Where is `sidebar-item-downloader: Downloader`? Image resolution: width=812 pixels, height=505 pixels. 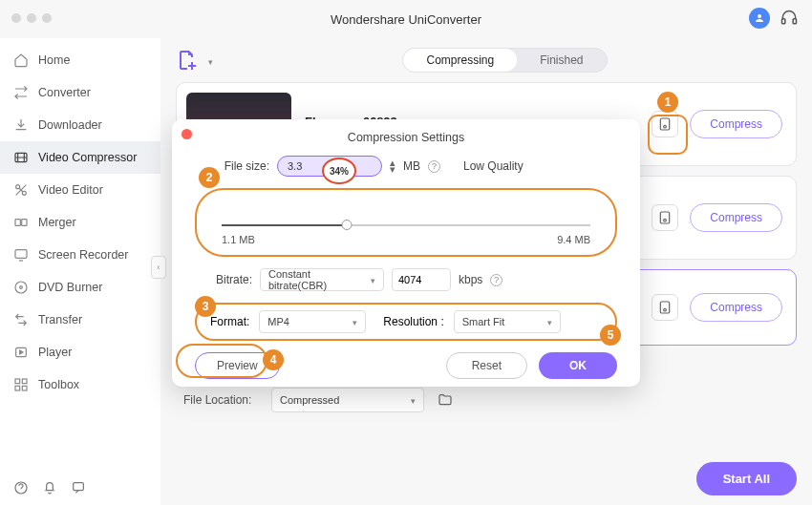 sidebar-item-downloader: Downloader is located at coordinates (80, 125).